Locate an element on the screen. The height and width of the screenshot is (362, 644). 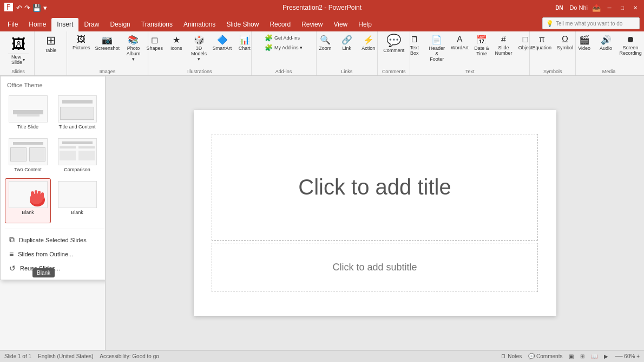
pictures-button: 🖼 Pictures is located at coordinates (81, 42).